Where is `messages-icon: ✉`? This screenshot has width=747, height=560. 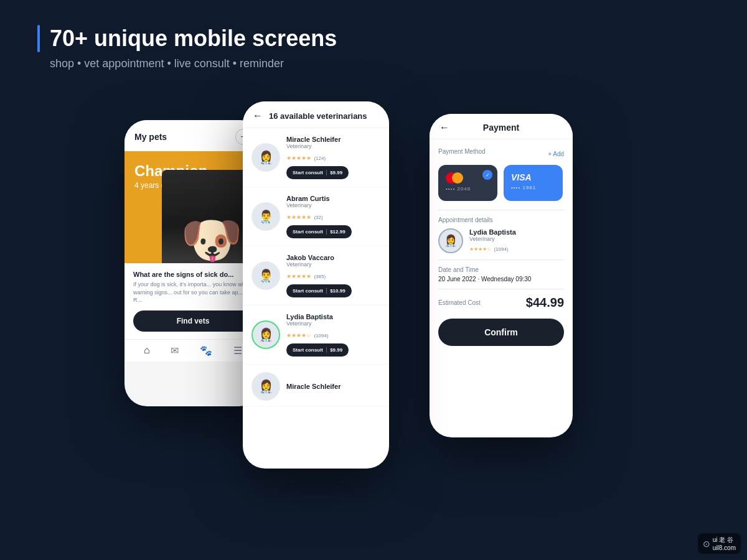
messages-icon: ✉ is located at coordinates (174, 351).